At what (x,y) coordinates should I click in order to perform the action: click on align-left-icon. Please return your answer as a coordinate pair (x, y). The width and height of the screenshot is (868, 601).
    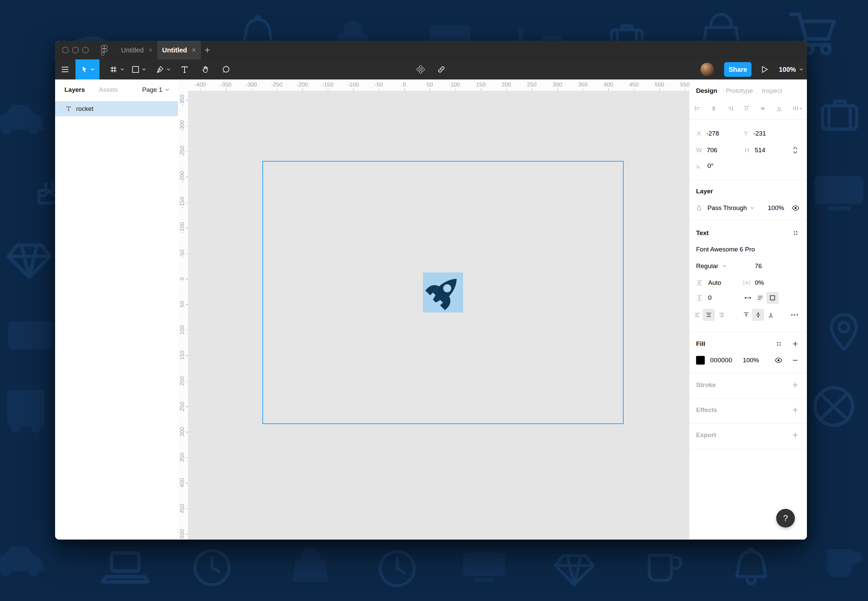
    Looking at the image, I should click on (697, 108).